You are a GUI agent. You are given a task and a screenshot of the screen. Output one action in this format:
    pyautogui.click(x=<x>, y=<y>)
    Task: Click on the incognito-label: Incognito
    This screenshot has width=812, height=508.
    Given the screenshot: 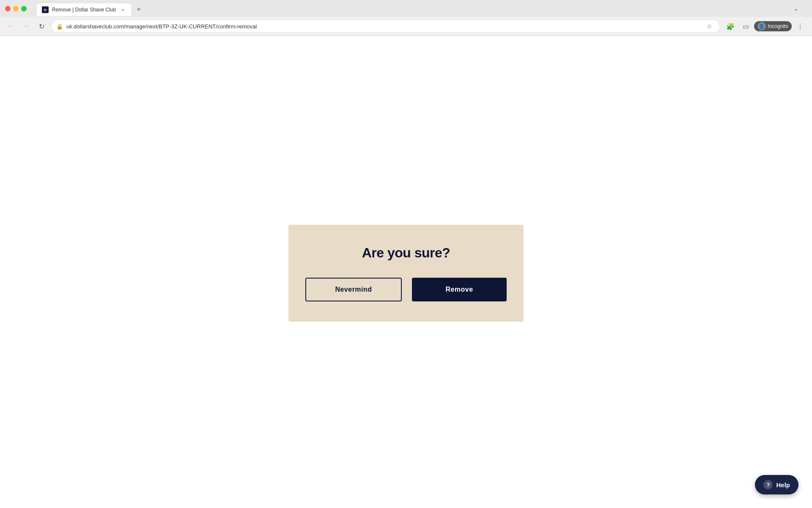 What is the action you would take?
    pyautogui.click(x=778, y=26)
    